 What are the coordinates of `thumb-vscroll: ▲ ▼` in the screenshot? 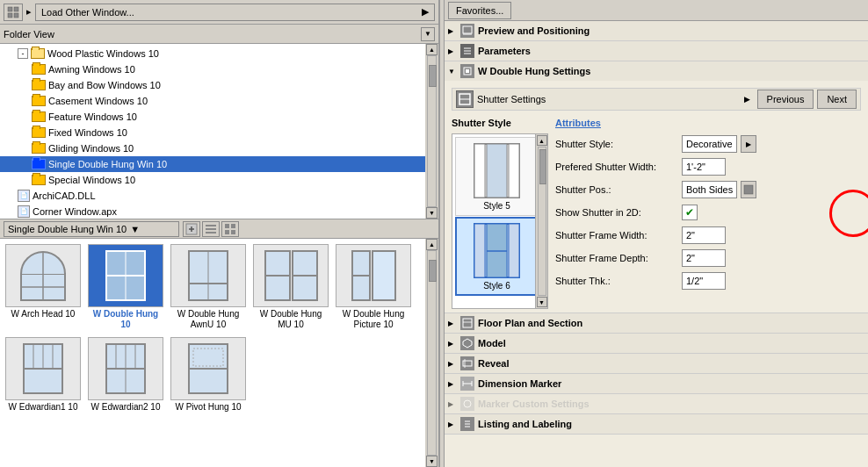 It's located at (432, 353).